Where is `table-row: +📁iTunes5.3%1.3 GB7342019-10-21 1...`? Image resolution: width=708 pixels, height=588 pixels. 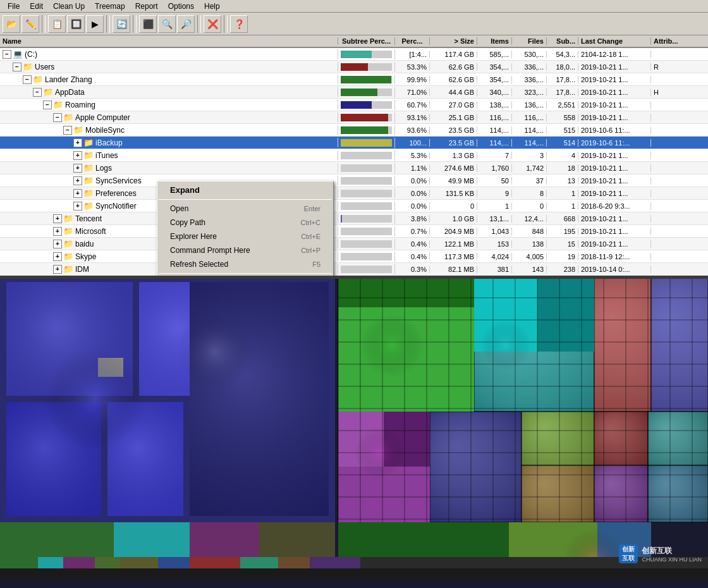
table-row: +📁iTunes5.3%1.3 GB7342019-10-21 1... is located at coordinates (354, 156).